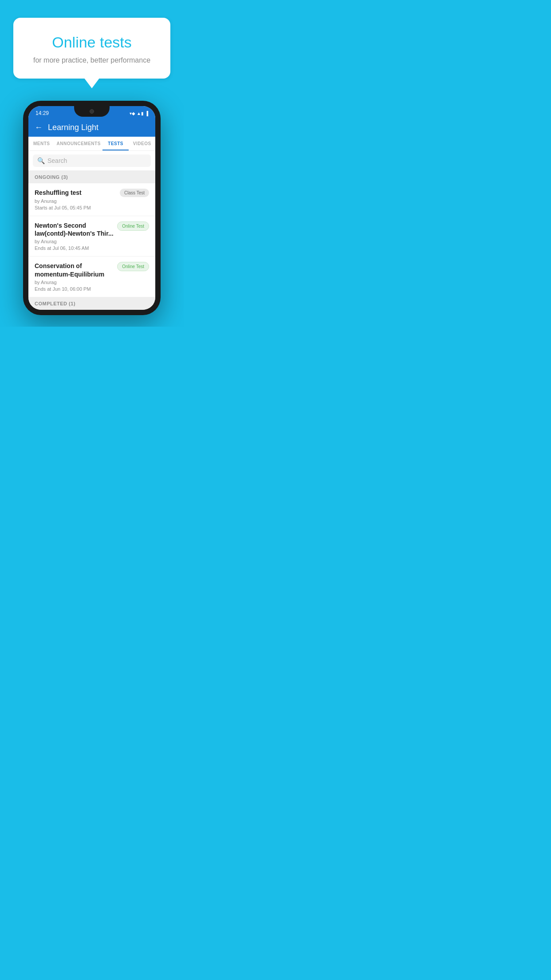 The width and height of the screenshot is (551, 980). Describe the element at coordinates (42, 144) in the screenshot. I see `tab-ments: MENTS` at that location.